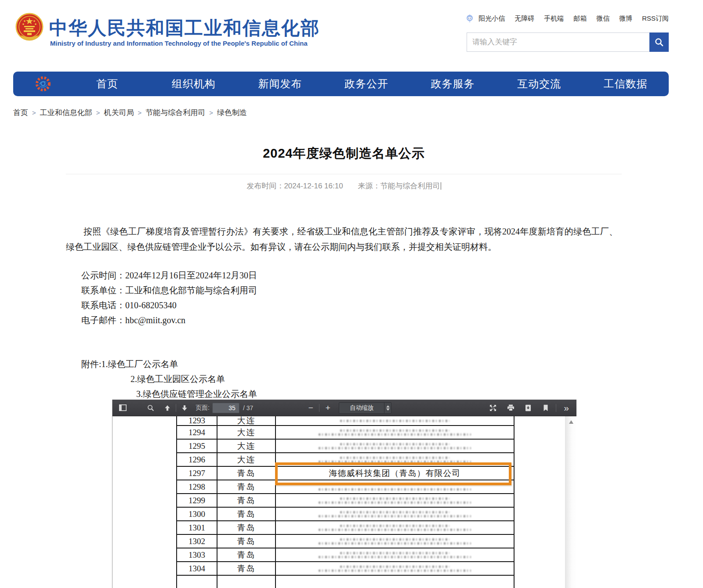 This screenshot has height=588, width=703. Describe the element at coordinates (345, 421) in the screenshot. I see `table-row: 1293 大连` at that location.